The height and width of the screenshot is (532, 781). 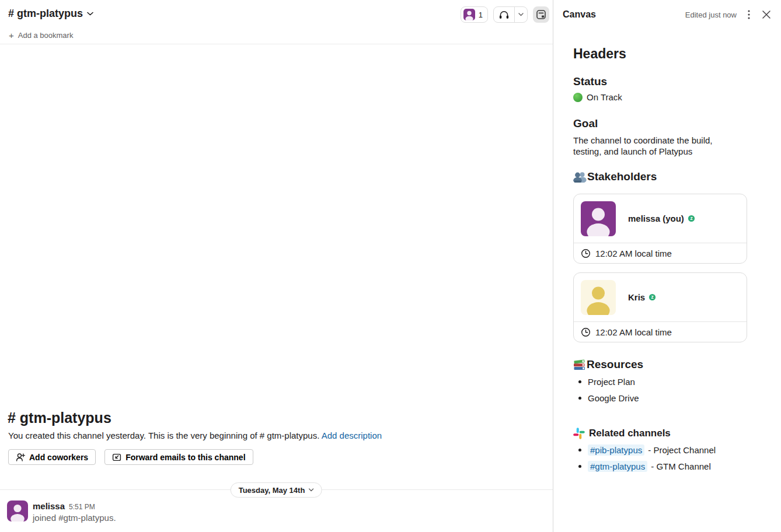 I want to click on canvas-icon, so click(x=541, y=15).